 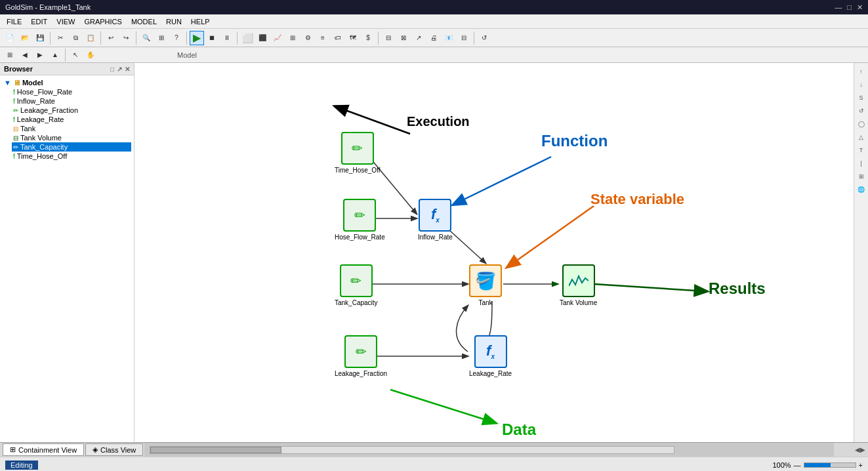 I want to click on browser-close-btn: ✕, so click(x=127, y=70).